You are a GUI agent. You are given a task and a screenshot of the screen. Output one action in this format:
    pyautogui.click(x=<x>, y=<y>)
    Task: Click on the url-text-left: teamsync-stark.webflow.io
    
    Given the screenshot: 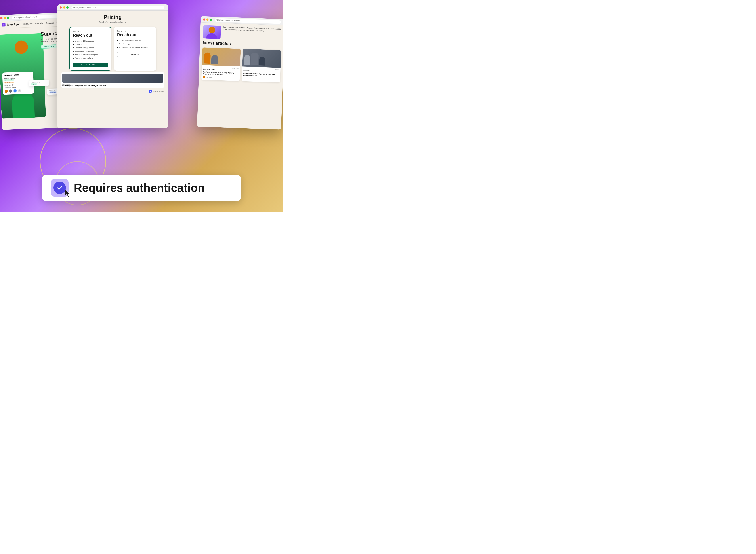 What is the action you would take?
    pyautogui.click(x=26, y=17)
    